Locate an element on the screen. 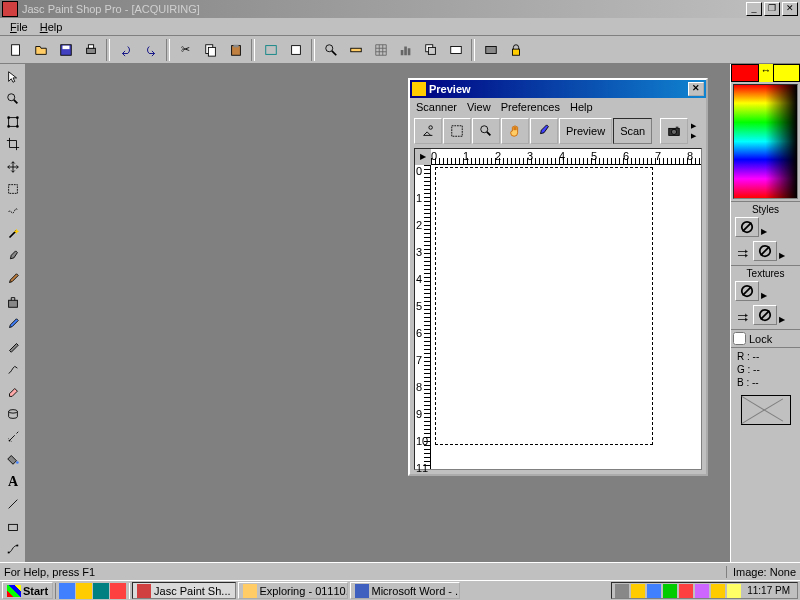 The image size is (800, 600). freehand-tool is located at coordinates (13, 212).